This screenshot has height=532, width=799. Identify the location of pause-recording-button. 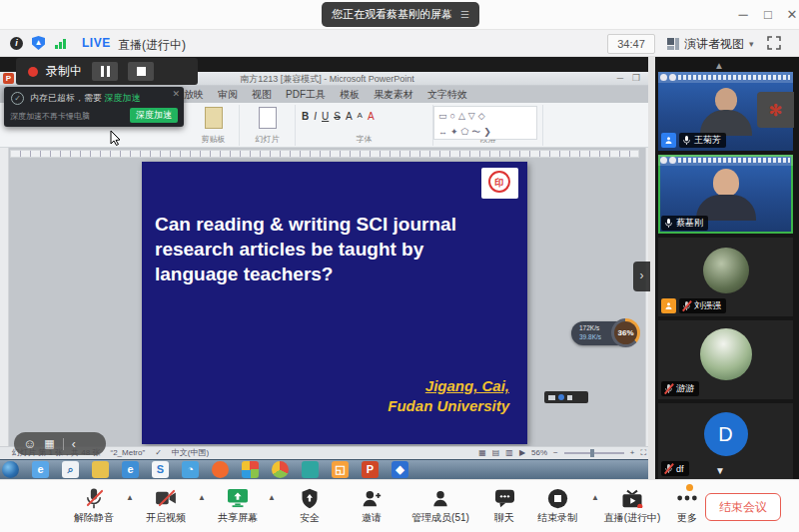
(105, 72).